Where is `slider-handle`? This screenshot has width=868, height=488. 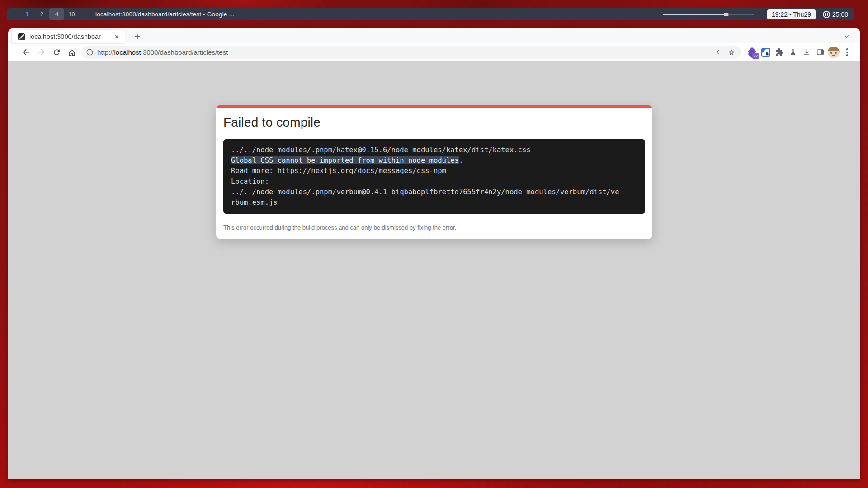 slider-handle is located at coordinates (726, 14).